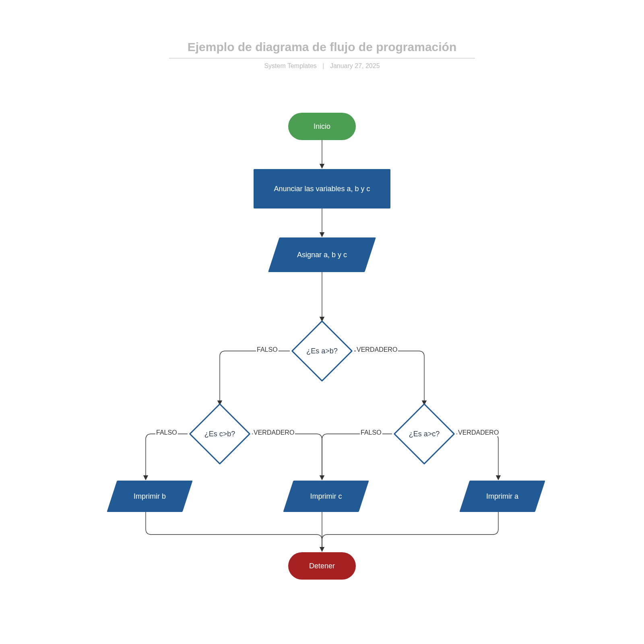  What do you see at coordinates (326, 496) in the screenshot?
I see `node-print-c: Imprimir c` at bounding box center [326, 496].